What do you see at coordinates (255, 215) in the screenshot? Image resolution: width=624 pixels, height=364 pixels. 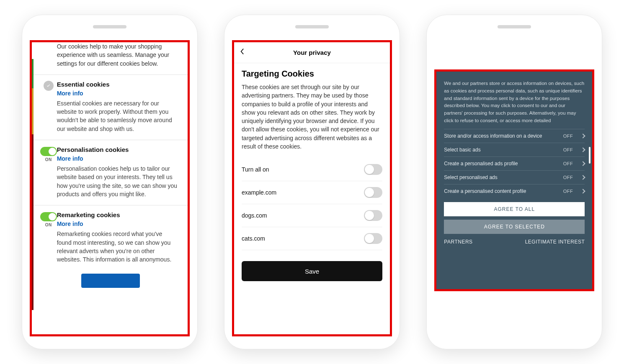 I see `partner-2-label: dogs.com` at bounding box center [255, 215].